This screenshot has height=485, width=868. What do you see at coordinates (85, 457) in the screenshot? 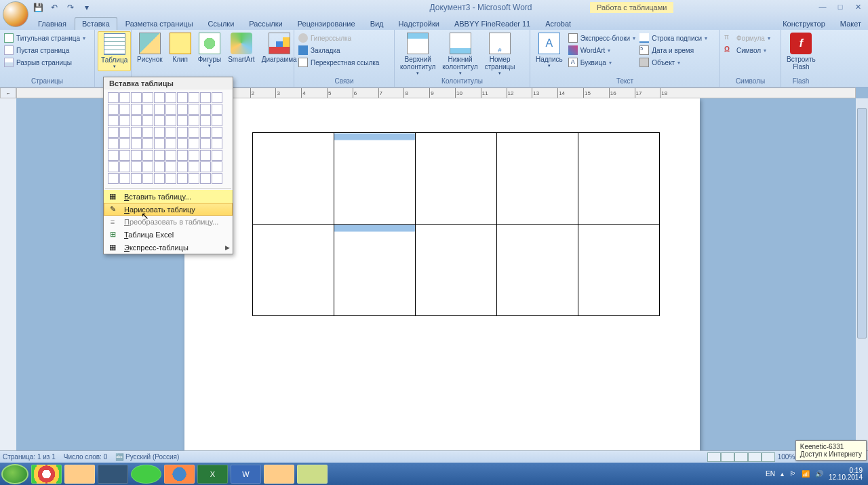
I see `status-words: Число слов: 0` at bounding box center [85, 457].